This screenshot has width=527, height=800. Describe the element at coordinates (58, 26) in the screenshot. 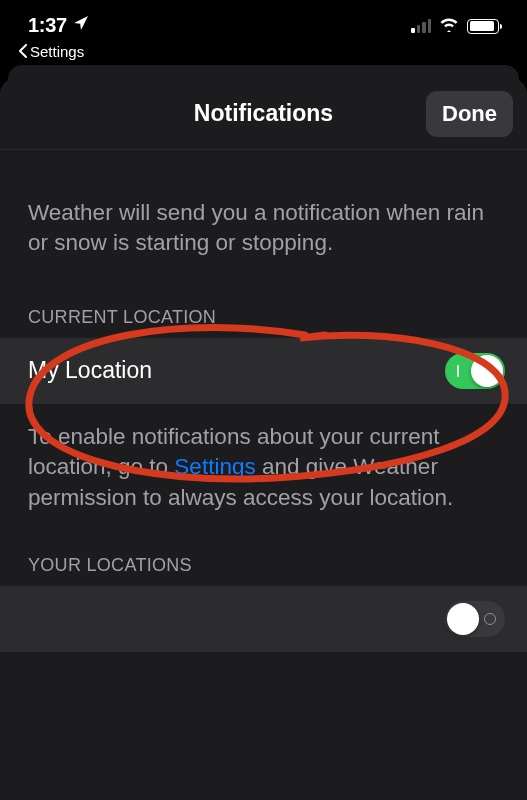

I see `status-time-row: 1:37` at that location.